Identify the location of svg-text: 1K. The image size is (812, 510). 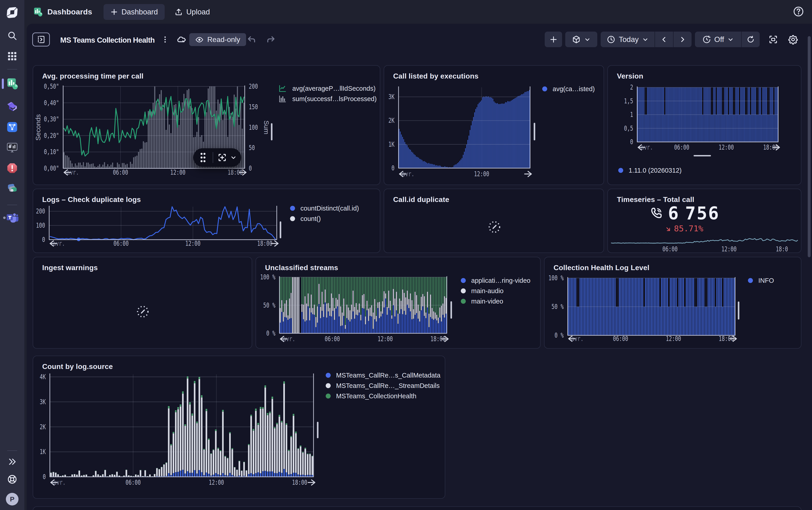
(43, 452).